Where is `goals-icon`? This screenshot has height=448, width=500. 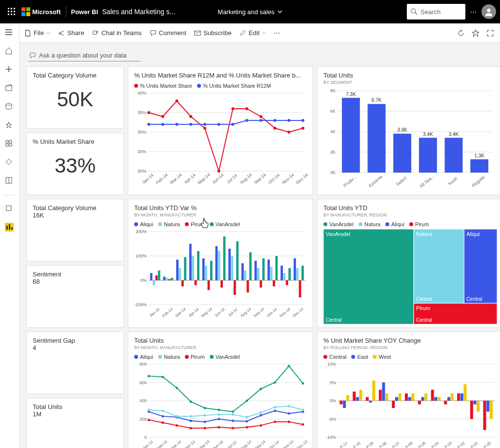
goals-icon is located at coordinates (10, 126).